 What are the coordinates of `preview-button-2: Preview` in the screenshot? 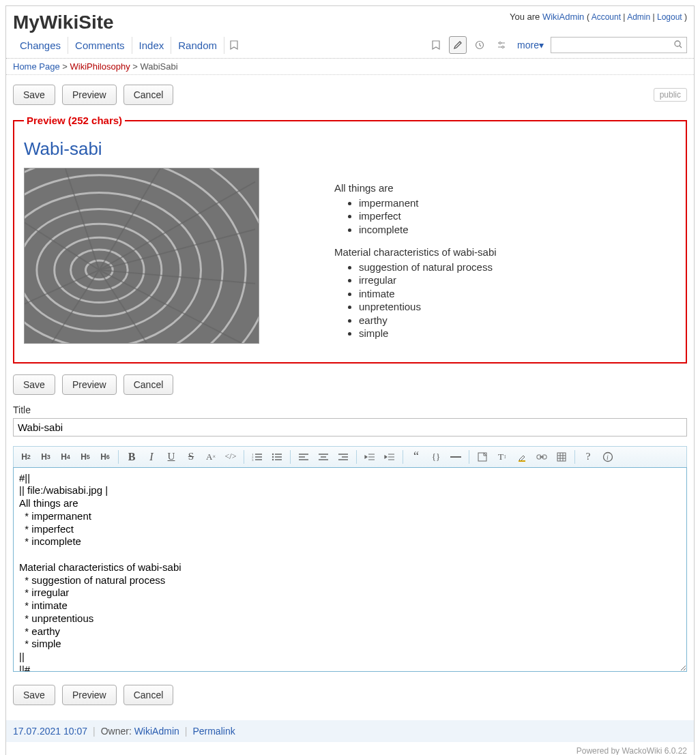 It's located at (89, 385).